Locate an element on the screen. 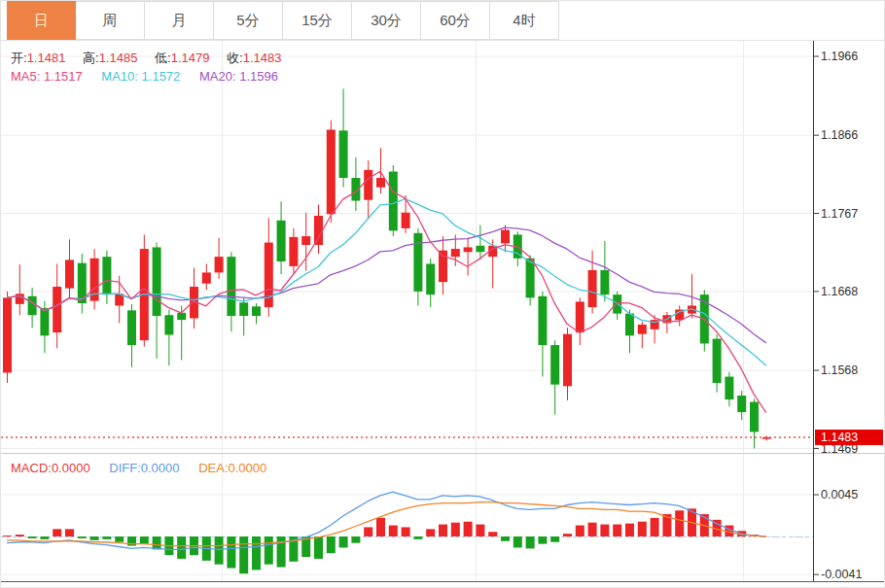 The image size is (885, 588). tab-5min: 5分 is located at coordinates (249, 20).